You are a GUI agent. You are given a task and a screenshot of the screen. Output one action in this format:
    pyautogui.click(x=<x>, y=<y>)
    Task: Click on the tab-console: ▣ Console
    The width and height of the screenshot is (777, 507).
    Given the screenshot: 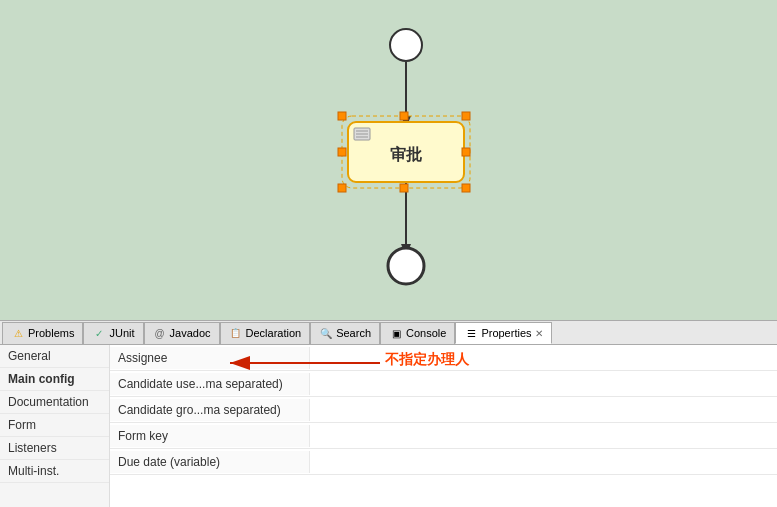 What is the action you would take?
    pyautogui.click(x=418, y=333)
    